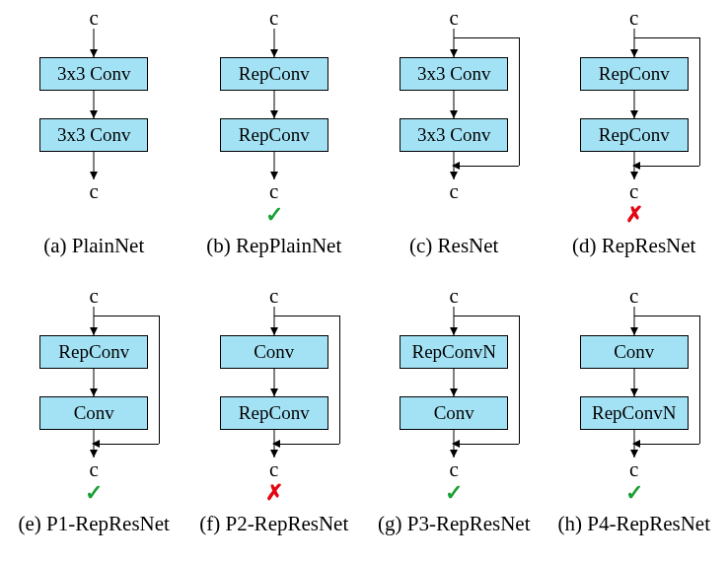 The height and width of the screenshot is (563, 728). I want to click on conv-block-1: Conv, so click(634, 352).